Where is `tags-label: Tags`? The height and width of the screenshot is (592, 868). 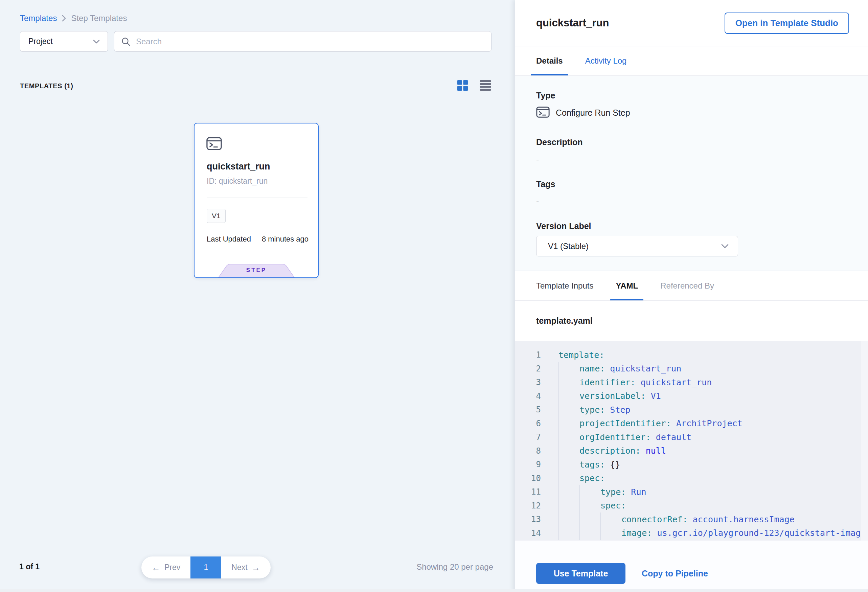 tags-label: Tags is located at coordinates (692, 184).